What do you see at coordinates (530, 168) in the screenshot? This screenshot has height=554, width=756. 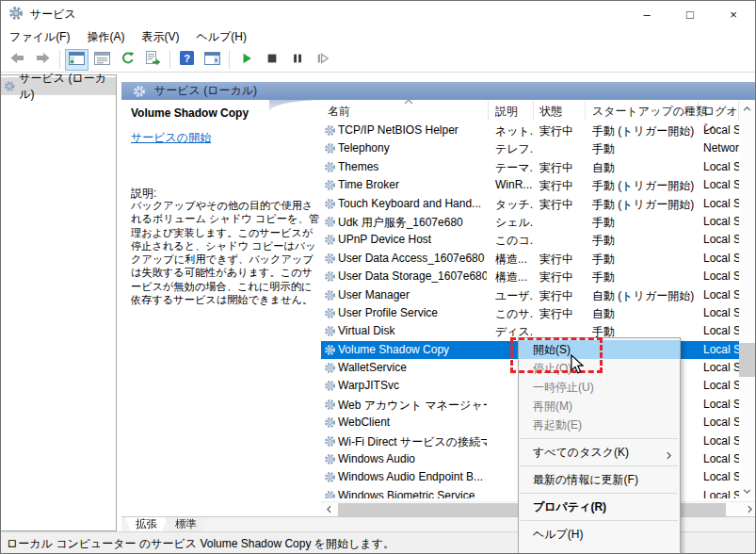 I see `service-row: Themes テーマ... 実行中 自動 Local S` at bounding box center [530, 168].